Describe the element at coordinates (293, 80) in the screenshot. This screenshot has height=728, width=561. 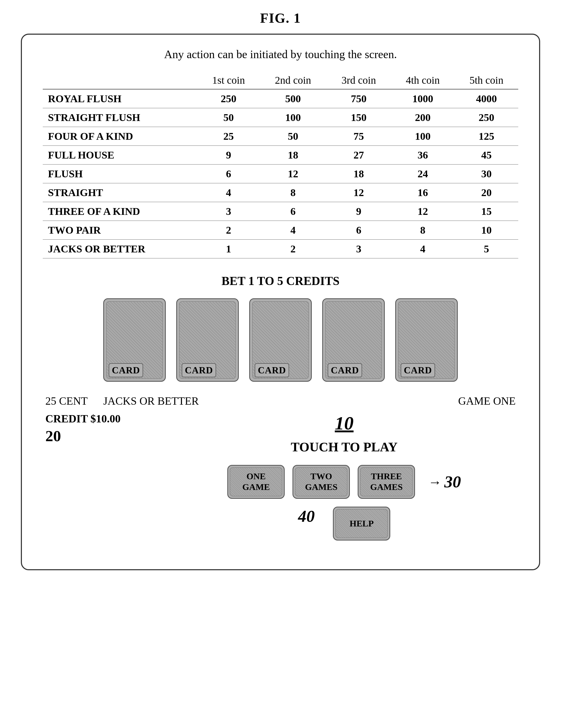
I see `col-2nd: 2nd coin` at that location.